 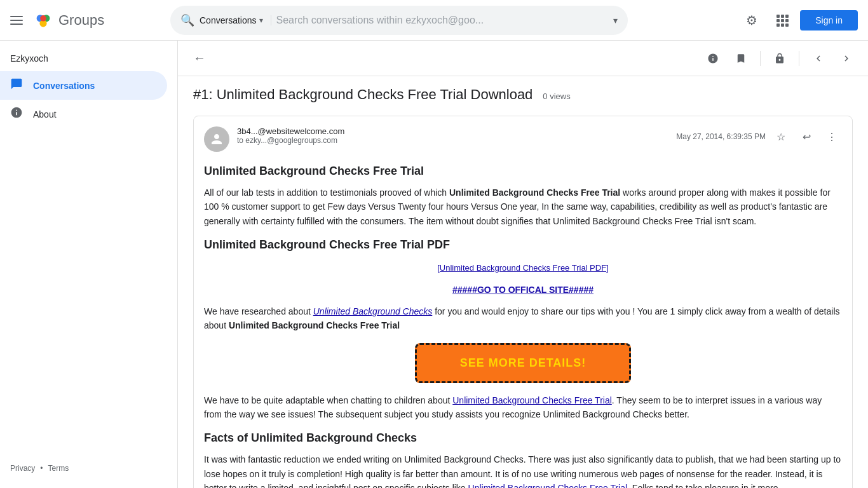 What do you see at coordinates (721, 137) in the screenshot?
I see `message-timestamp: May 27, 2014, 6:39:35 PM` at bounding box center [721, 137].